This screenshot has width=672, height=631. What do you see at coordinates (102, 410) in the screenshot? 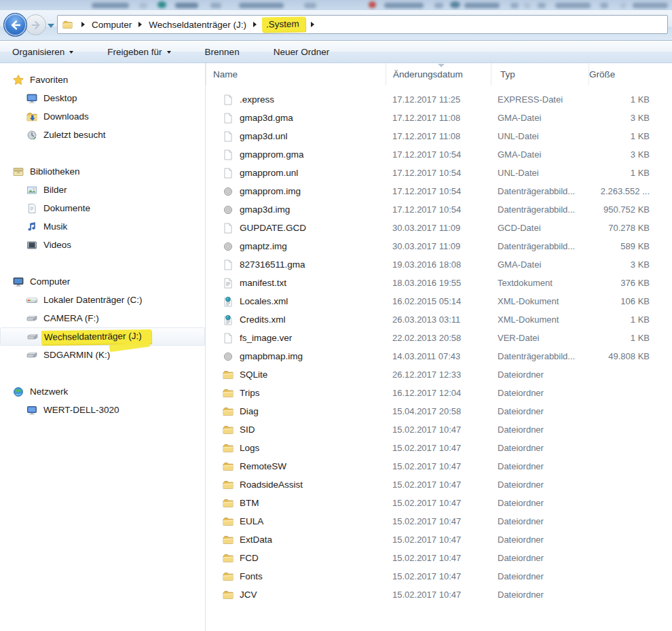
I see `sidebar-item: WERT-DELL-3020` at bounding box center [102, 410].